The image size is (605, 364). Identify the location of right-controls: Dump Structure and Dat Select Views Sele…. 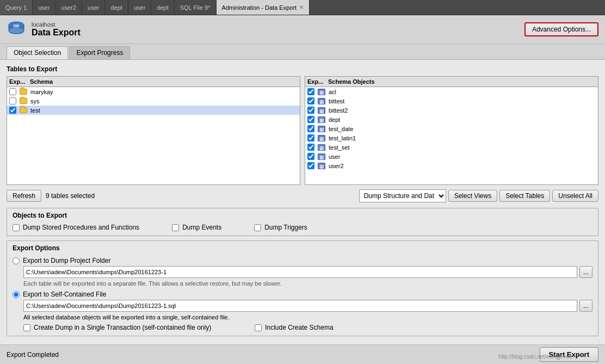
(479, 196).